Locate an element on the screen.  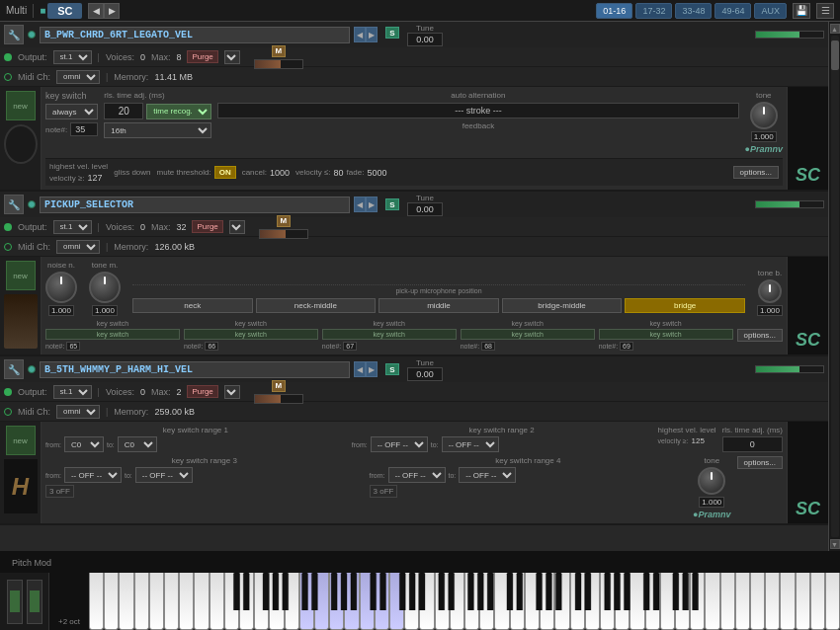
scroll-up-btn: ▲ is located at coordinates (835, 29).